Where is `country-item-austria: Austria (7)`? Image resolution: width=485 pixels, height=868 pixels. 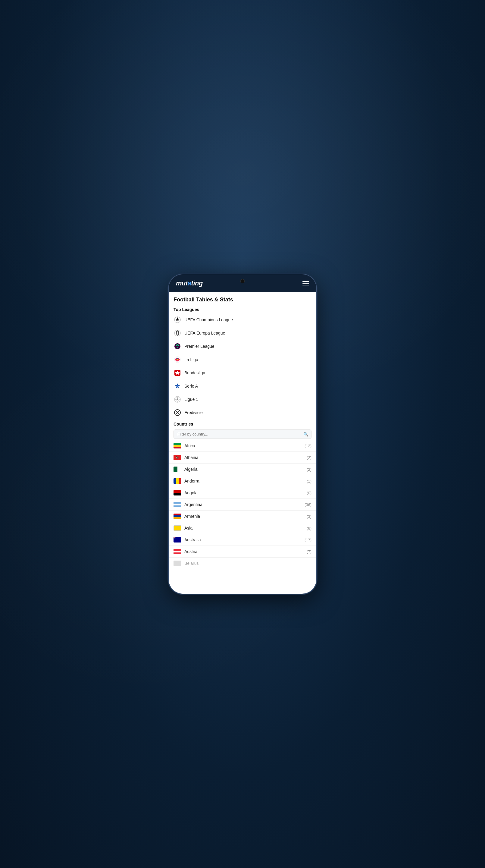
country-item-austria: Austria (7) is located at coordinates (243, 552).